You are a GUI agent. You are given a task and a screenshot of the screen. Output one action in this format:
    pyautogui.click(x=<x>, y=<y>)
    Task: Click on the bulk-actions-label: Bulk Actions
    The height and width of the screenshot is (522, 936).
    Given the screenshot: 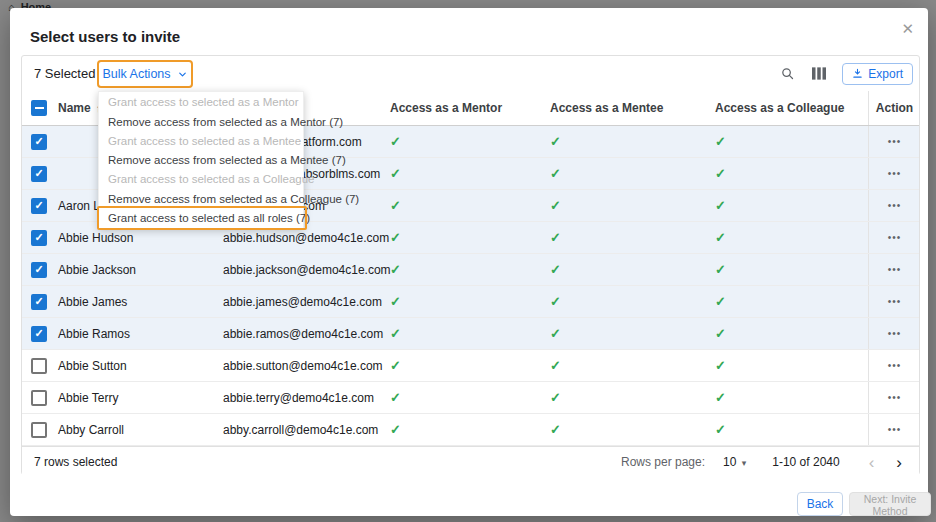 What is the action you would take?
    pyautogui.click(x=136, y=74)
    